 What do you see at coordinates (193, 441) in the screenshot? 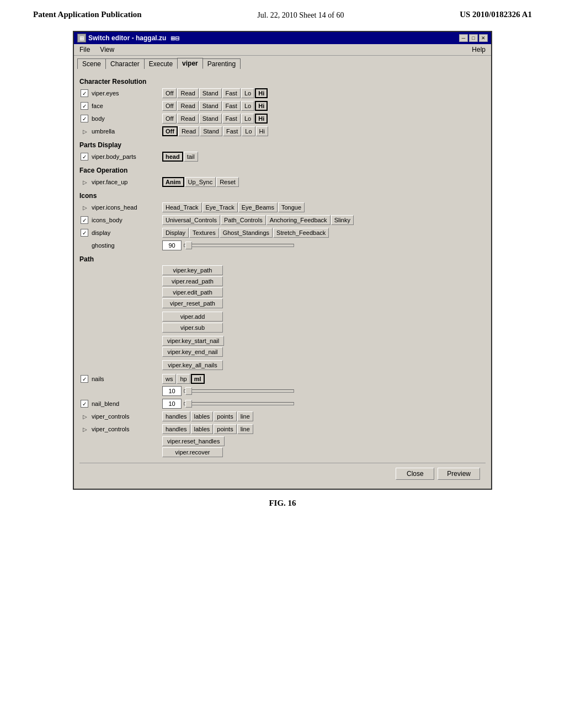
I see `path-btn-reset-handles: viper.reset_handles` at bounding box center [193, 441].